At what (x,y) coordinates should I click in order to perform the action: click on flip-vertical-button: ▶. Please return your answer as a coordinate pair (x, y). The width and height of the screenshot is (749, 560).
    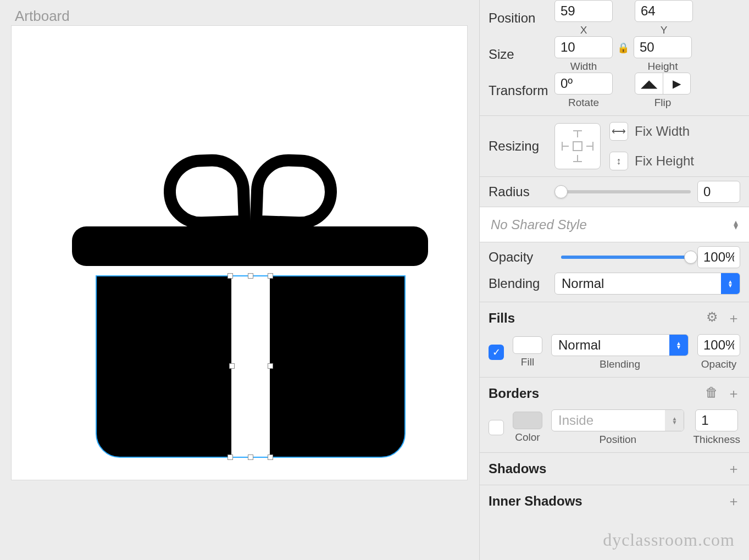
    Looking at the image, I should click on (676, 84).